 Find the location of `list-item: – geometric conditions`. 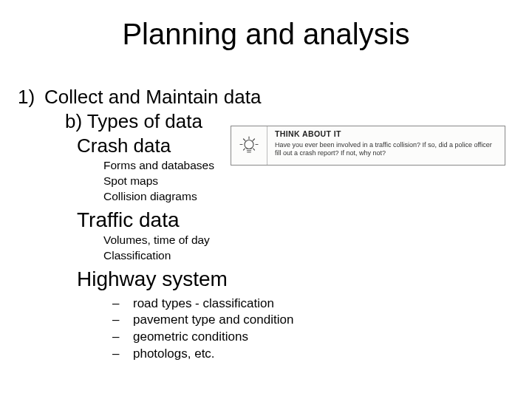

list-item: – geometric conditions is located at coordinates (313, 337).